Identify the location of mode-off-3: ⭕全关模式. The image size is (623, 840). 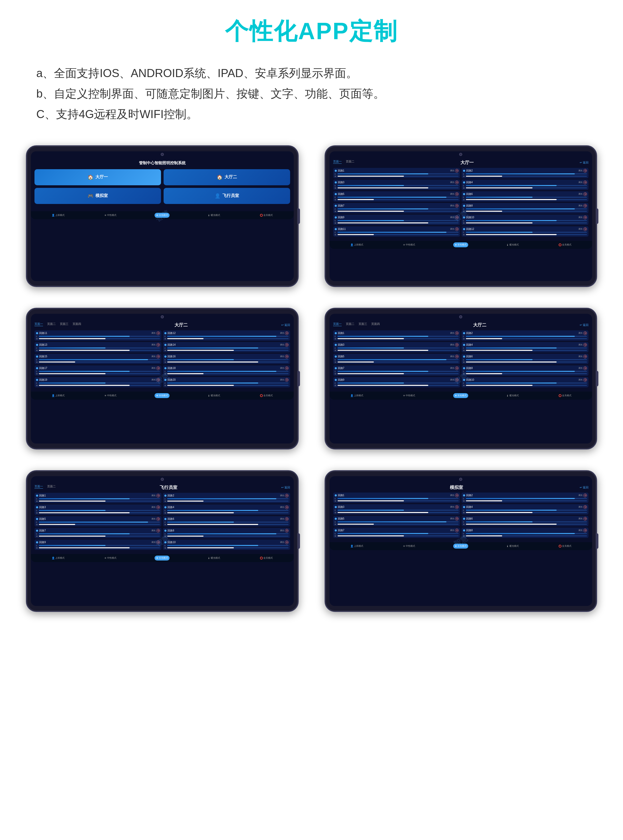
(266, 395).